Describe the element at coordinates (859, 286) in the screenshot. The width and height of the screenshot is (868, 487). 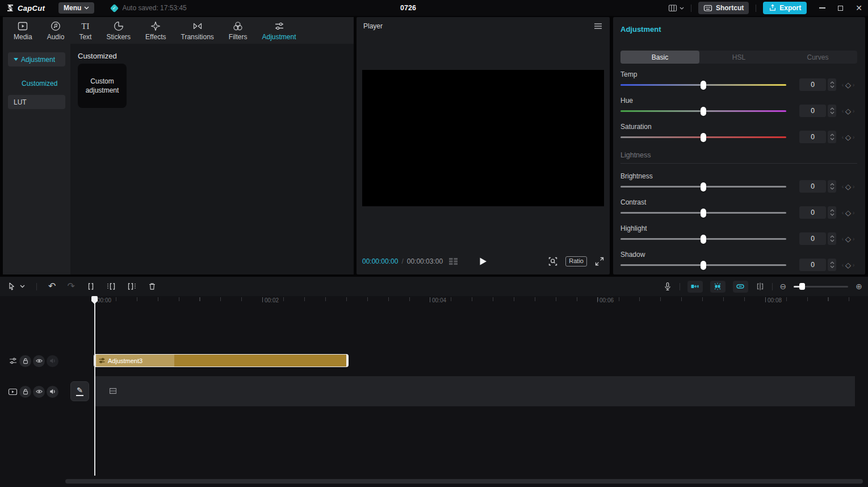
I see `zoom-in-button: ⊕` at that location.